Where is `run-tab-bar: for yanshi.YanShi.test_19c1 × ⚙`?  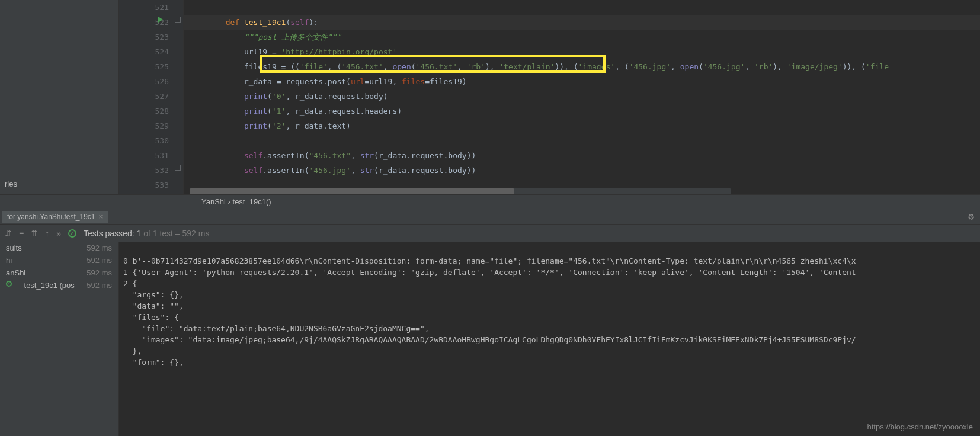
run-tab-bar: for yanshi.YanShi.test_19c1 × ⚙ is located at coordinates (490, 216).